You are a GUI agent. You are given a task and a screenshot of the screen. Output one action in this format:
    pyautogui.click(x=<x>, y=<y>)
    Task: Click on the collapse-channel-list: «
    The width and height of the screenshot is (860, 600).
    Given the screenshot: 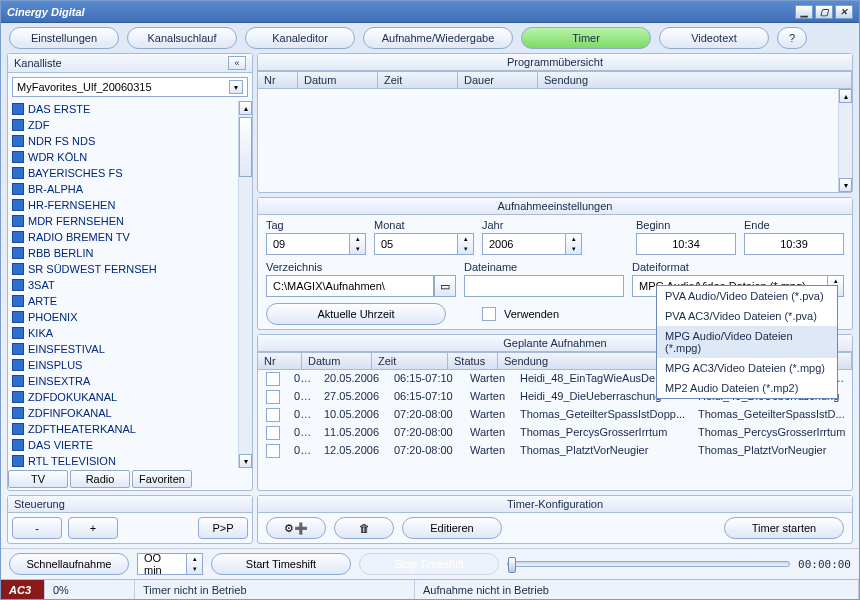 What is the action you would take?
    pyautogui.click(x=237, y=63)
    